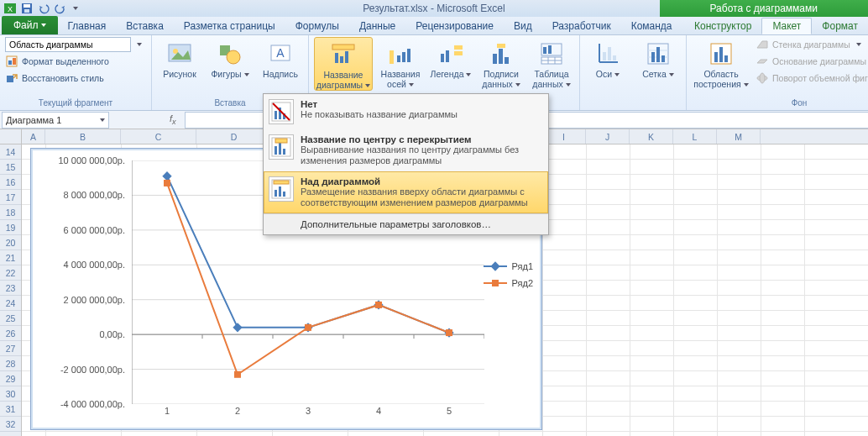 Image resolution: width=868 pixels, height=436 pixels. What do you see at coordinates (68, 45) in the screenshot?
I see `chart-element-selector` at bounding box center [68, 45].